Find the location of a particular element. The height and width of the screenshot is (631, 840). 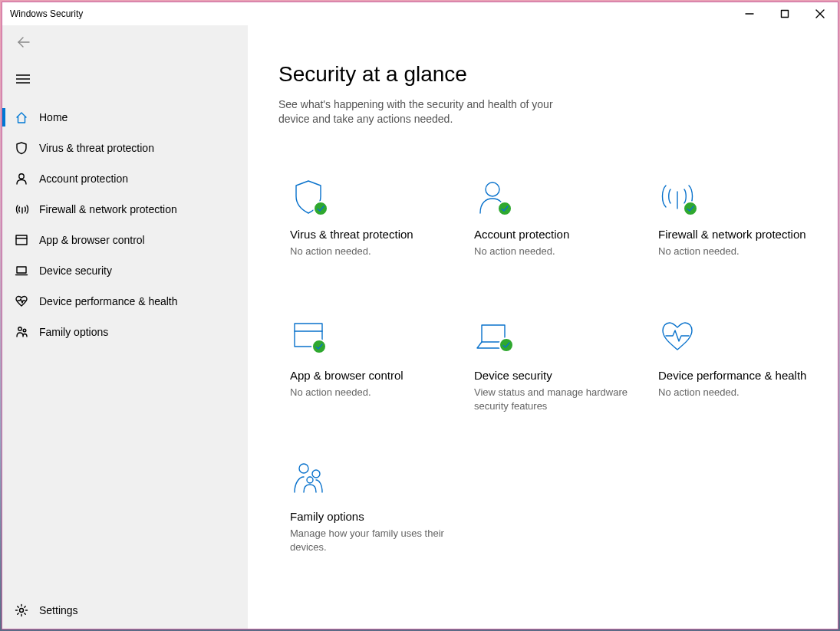

card-desc: Manage how your family uses their device… is located at coordinates (367, 540).